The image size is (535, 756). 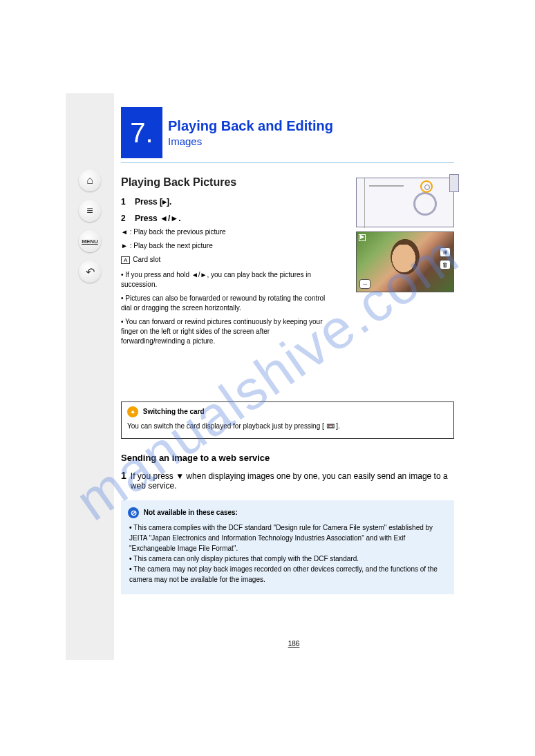 I want to click on thumb-grid-icon: ⊞, so click(x=445, y=252).